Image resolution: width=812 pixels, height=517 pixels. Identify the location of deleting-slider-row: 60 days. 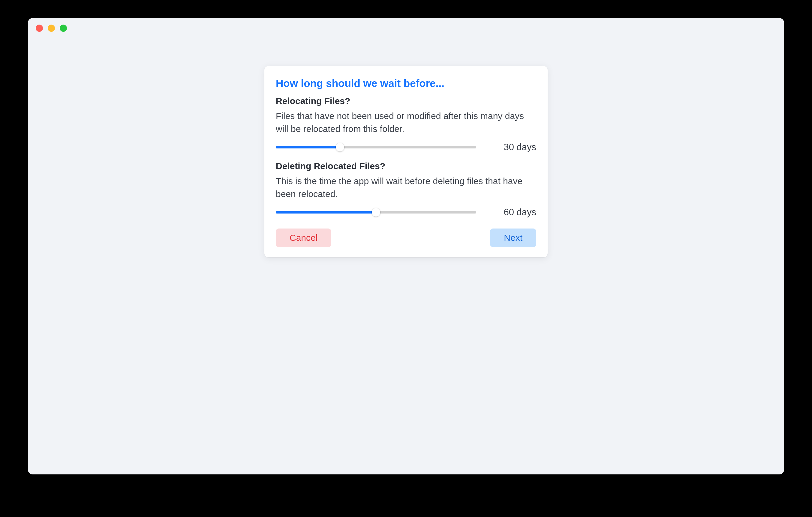
(406, 212).